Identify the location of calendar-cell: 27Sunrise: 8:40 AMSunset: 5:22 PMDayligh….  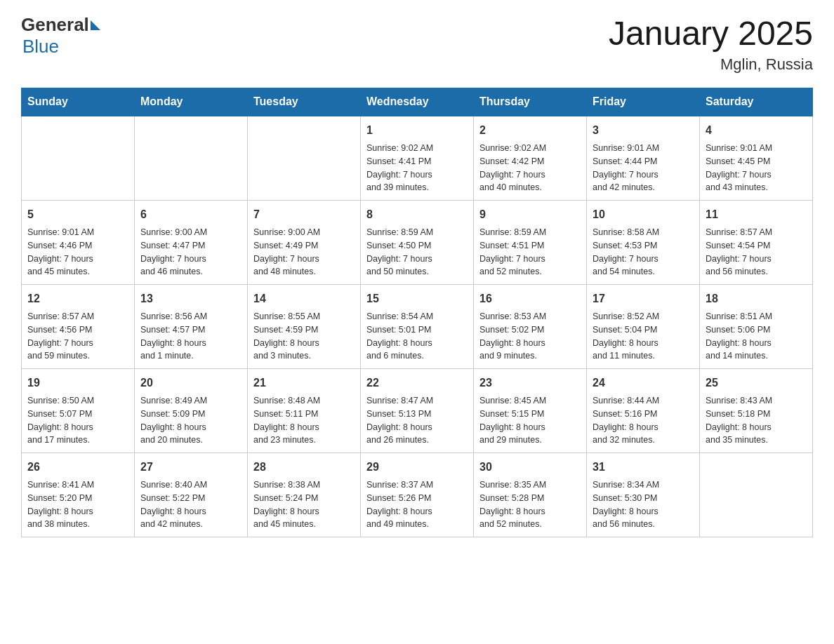
(191, 495).